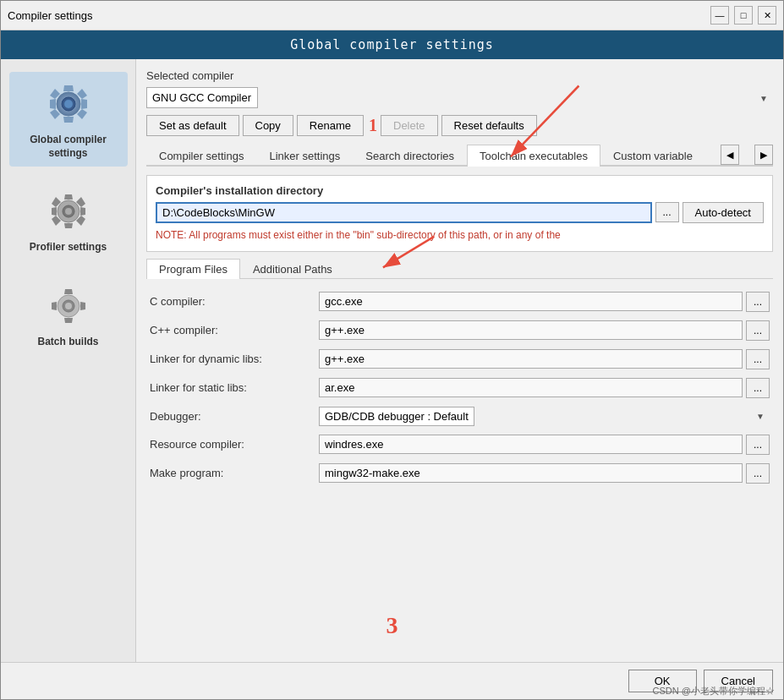 This screenshot has width=784, height=700. I want to click on main-tab-bar: Compiler settings Linker settings Search…, so click(460, 156).